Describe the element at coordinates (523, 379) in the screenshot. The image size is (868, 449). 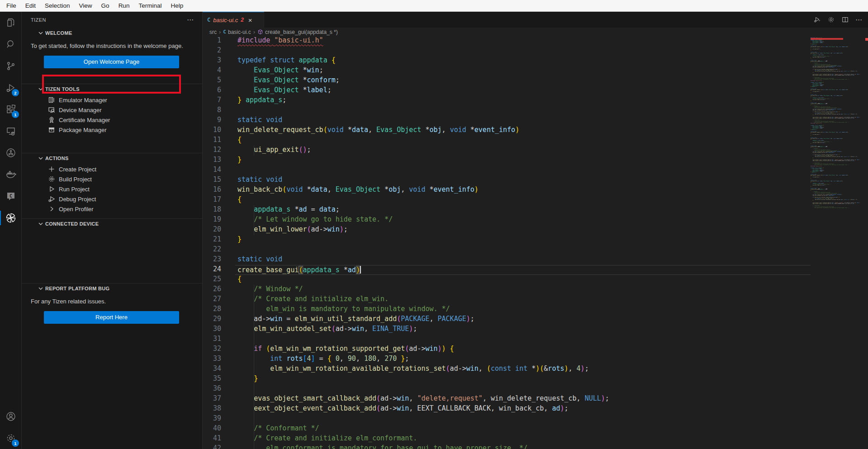
I see `code-line: }` at that location.